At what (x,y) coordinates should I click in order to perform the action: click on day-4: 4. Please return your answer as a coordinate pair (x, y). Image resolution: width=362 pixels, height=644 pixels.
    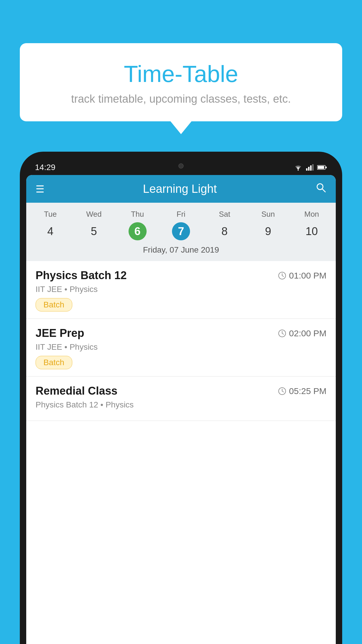
    Looking at the image, I should click on (50, 232).